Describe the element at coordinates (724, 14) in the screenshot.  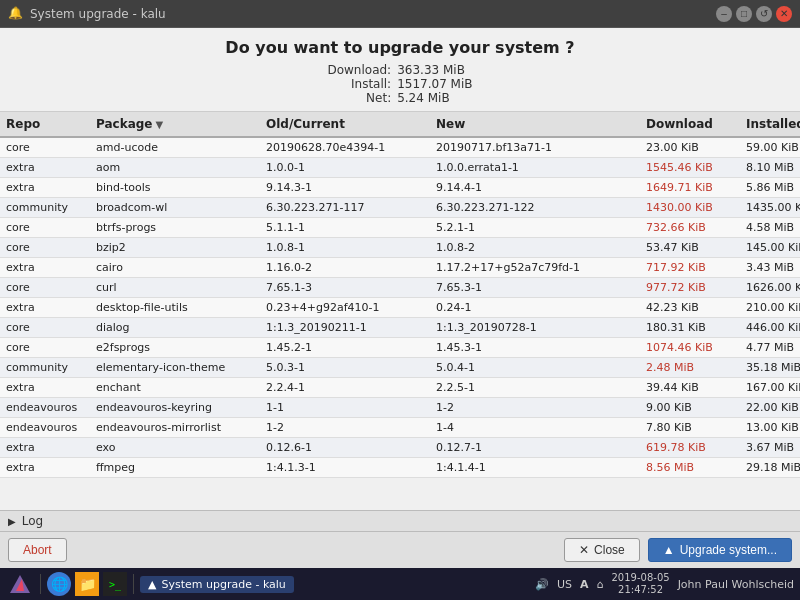
I see `minimize-button: –` at that location.